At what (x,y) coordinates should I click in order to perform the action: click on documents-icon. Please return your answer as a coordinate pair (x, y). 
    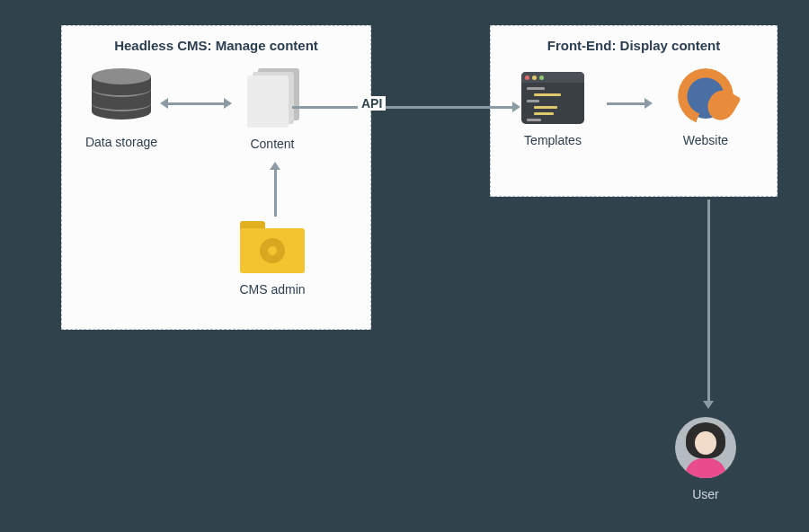
    Looking at the image, I should click on (272, 98).